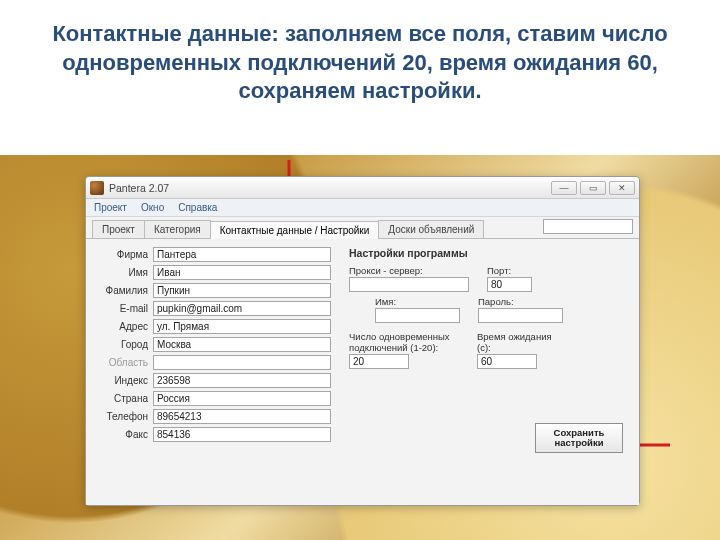 The image size is (720, 540). Describe the element at coordinates (122, 308) in the screenshot. I see `label-email: E-mail` at that location.